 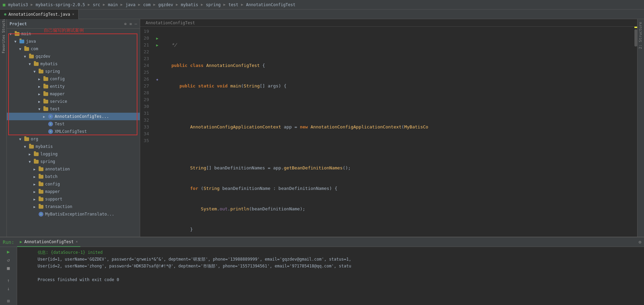 What do you see at coordinates (157, 132) in the screenshot?
I see `gutter: ▶ ▶ ◈` at bounding box center [157, 132].